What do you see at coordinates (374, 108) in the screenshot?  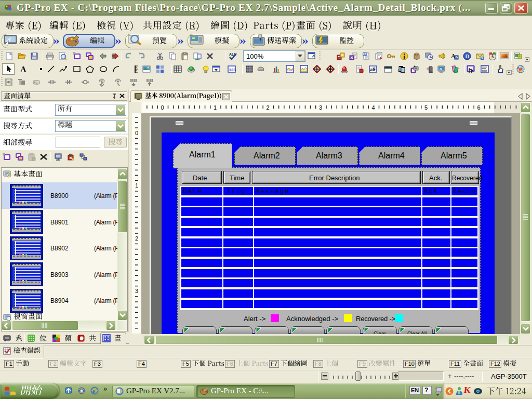 I see `svg-text: 4` at bounding box center [374, 108].